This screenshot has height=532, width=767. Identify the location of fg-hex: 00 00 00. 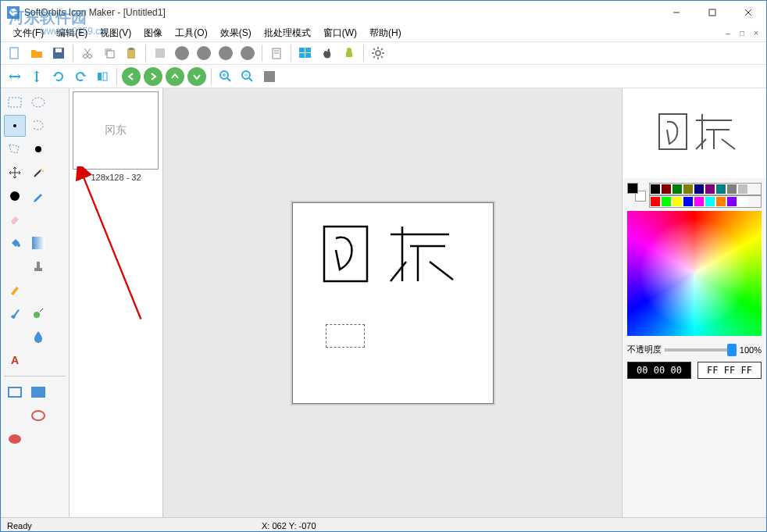
(659, 370).